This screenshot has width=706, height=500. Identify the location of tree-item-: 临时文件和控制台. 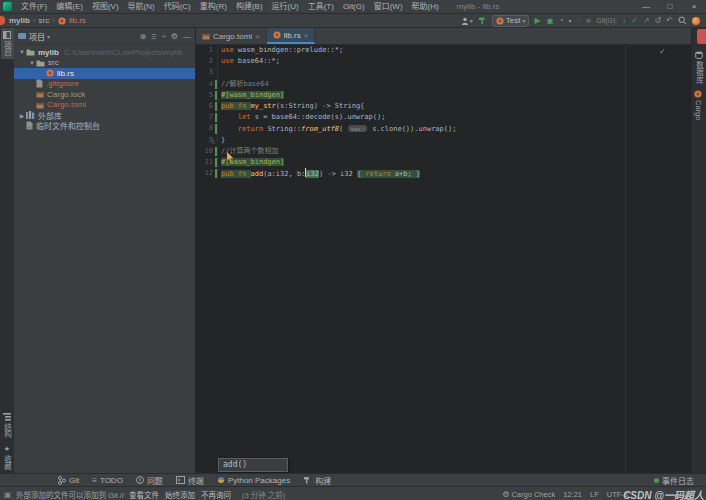
(104, 126).